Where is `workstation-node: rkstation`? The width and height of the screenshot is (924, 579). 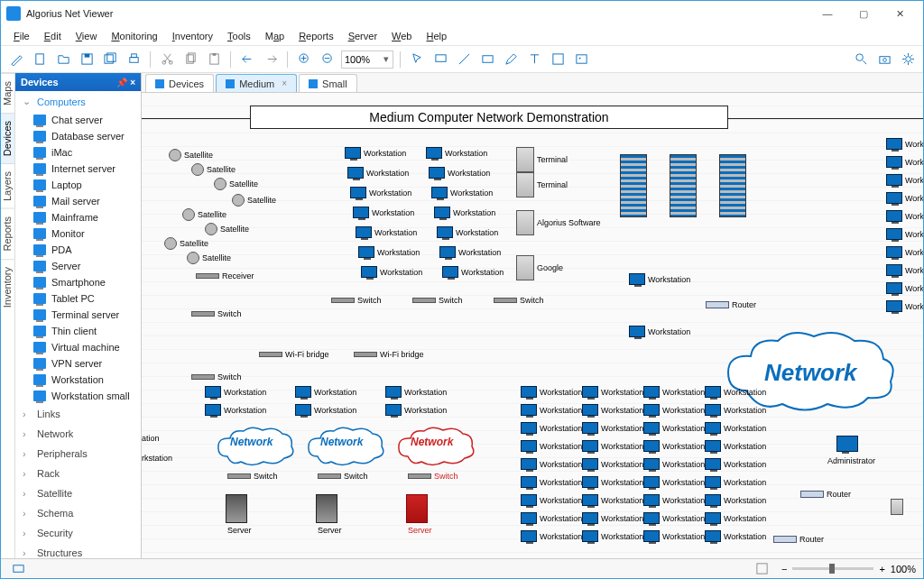 workstation-node: rkstation is located at coordinates (157, 458).